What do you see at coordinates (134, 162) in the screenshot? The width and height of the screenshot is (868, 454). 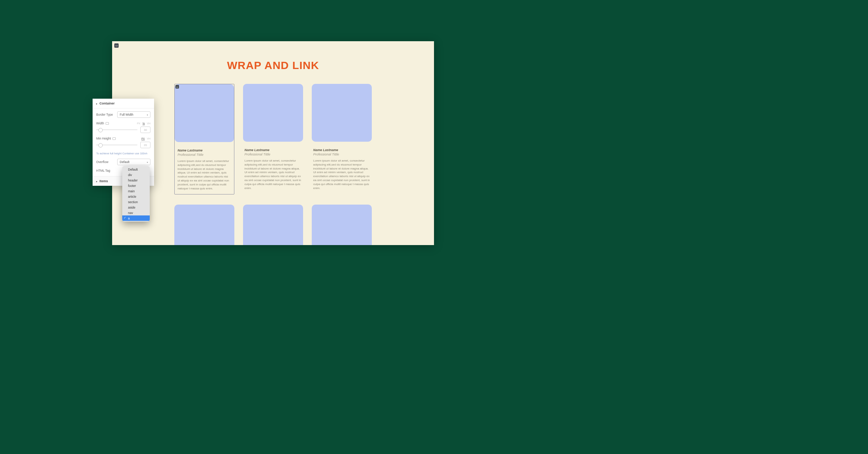 I see `overflow-select: Default ▾` at bounding box center [134, 162].